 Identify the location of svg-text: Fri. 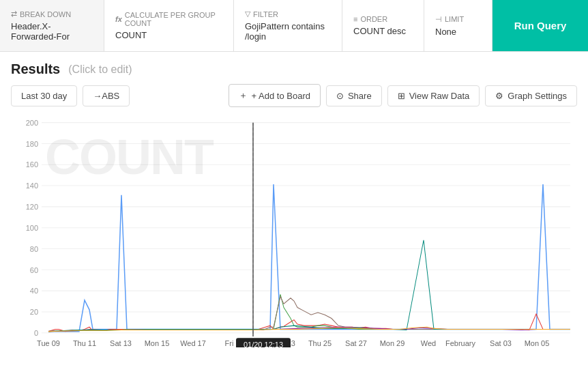
(229, 343).